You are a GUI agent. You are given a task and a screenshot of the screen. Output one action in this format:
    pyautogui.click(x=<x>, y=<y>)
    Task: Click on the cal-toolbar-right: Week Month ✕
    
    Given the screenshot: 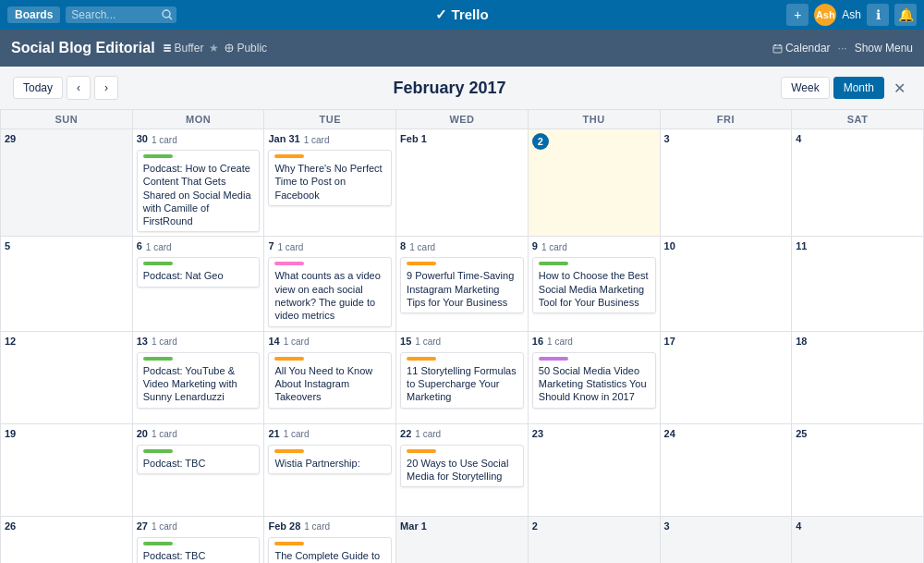 What is the action you would take?
    pyautogui.click(x=846, y=88)
    